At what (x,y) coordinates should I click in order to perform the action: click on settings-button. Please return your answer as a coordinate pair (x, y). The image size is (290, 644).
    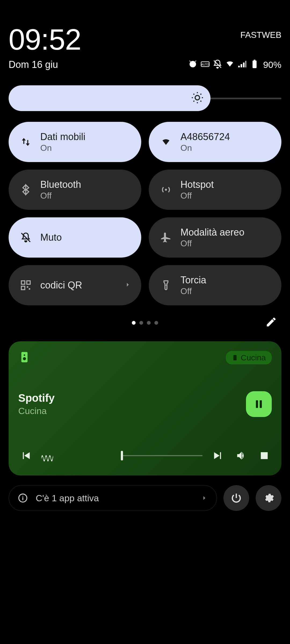
    Looking at the image, I should click on (269, 498).